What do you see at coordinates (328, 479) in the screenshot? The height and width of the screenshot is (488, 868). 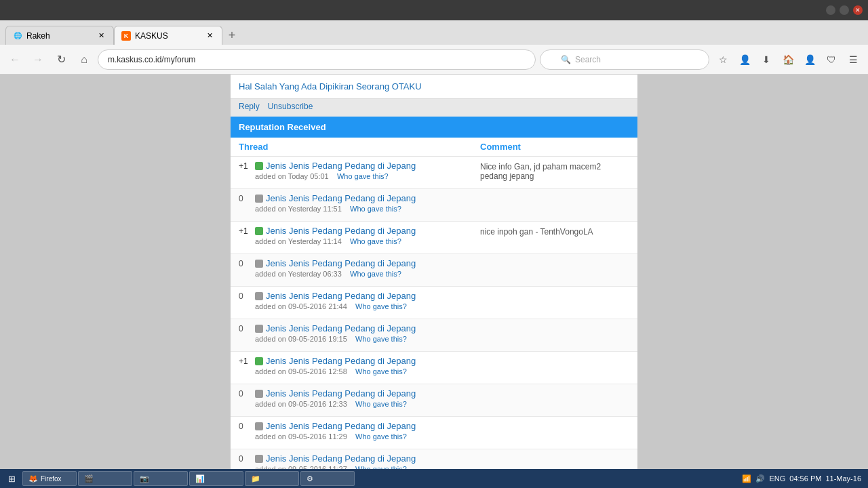 I see `taskbar-item-settings: ⚙` at bounding box center [328, 479].